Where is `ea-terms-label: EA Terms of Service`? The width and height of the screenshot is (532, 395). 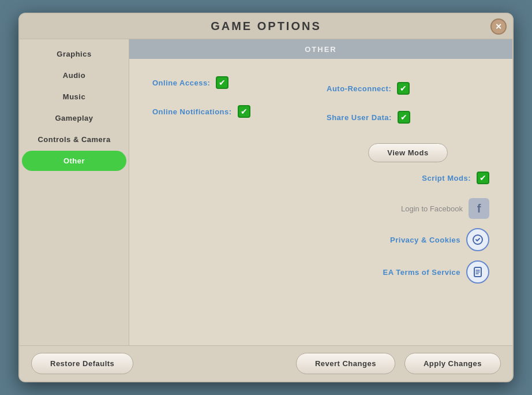
ea-terms-label: EA Terms of Service is located at coordinates (422, 273).